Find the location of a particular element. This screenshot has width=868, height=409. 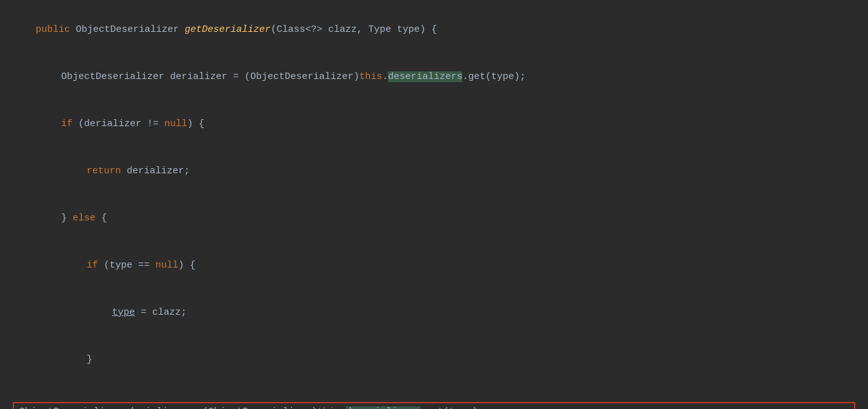

code-line-5: } else { is located at coordinates (434, 219).